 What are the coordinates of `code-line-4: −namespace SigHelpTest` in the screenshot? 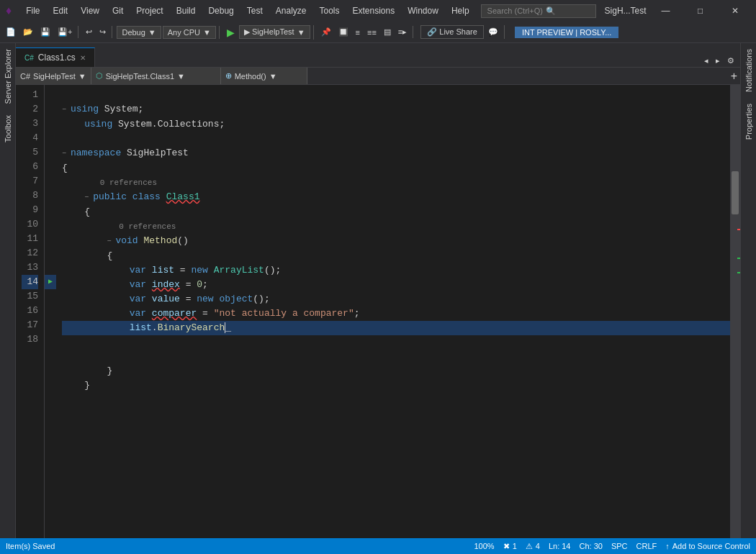 It's located at (125, 153).